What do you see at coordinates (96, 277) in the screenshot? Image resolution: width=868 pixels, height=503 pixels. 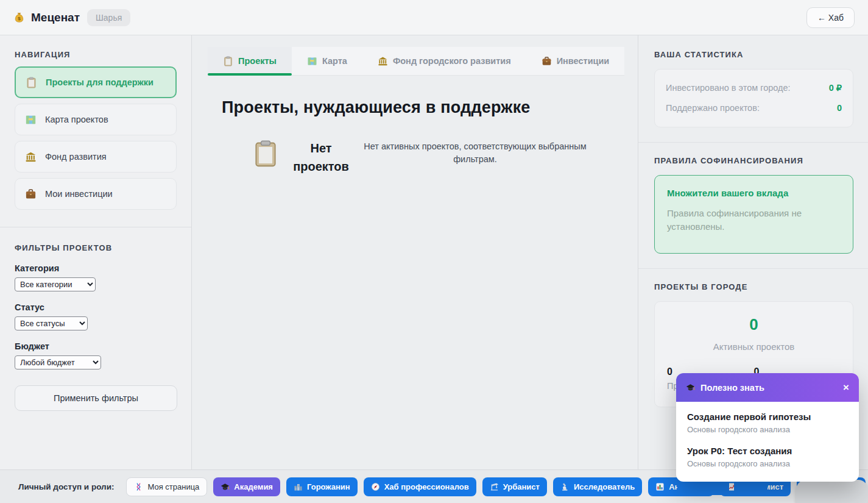 I see `filter-group: Категория Все категории` at bounding box center [96, 277].